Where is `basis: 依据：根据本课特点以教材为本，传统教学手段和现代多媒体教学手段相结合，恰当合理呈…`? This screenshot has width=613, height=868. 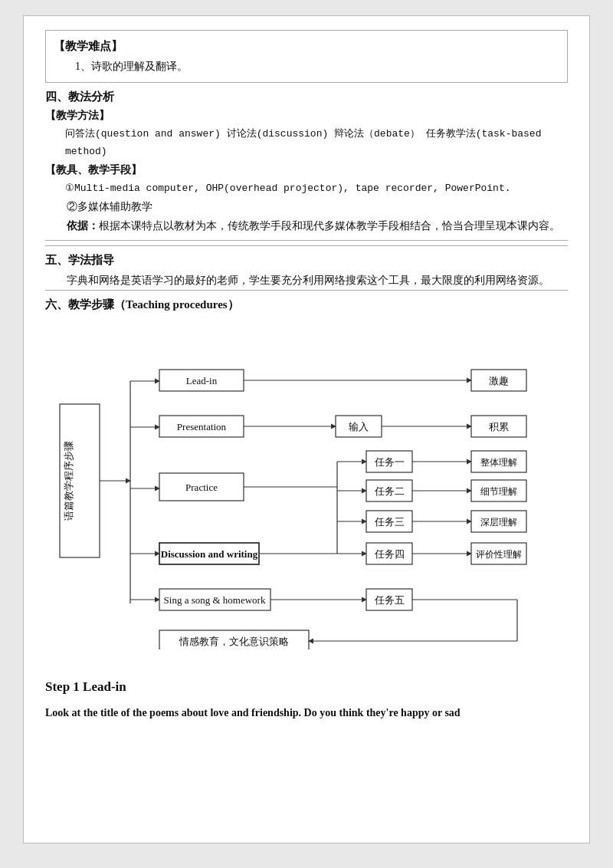
basis: 依据：根据本课特点以教材为本，传统教学手段和现代多媒体教学手段相结合，恰当合理呈… is located at coordinates (317, 225).